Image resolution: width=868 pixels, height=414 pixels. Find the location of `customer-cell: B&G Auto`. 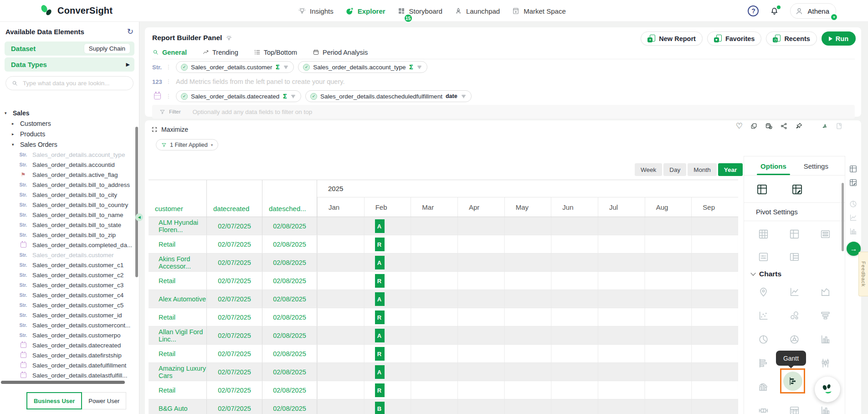

customer-cell: B&G Auto is located at coordinates (178, 407).